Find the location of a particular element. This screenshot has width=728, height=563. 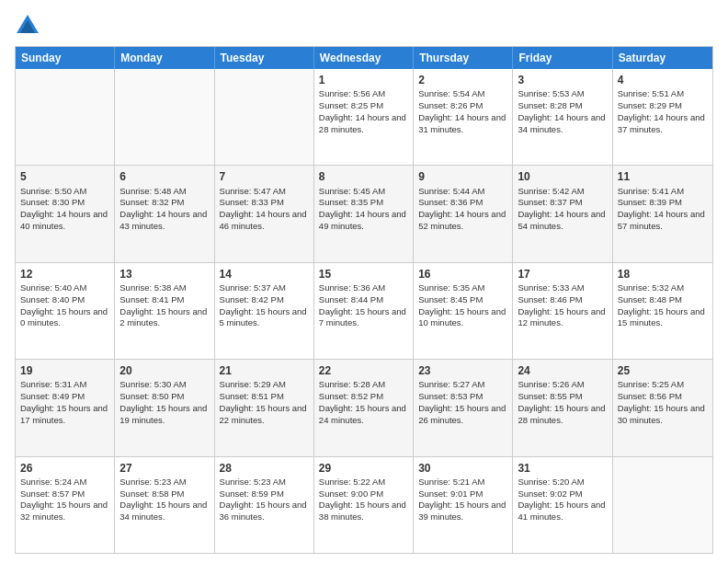

sunrise-text: Sunrise: 5:28 AM is located at coordinates (352, 385).